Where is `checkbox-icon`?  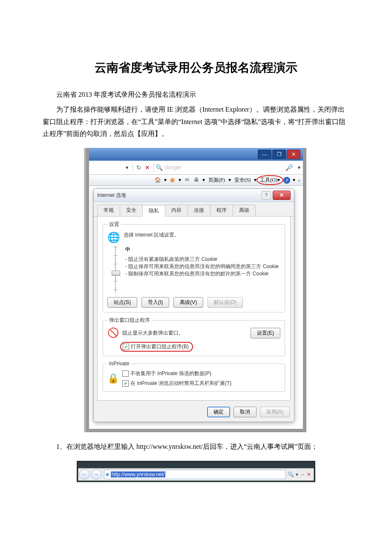
checkbox-icon is located at coordinates (125, 373).